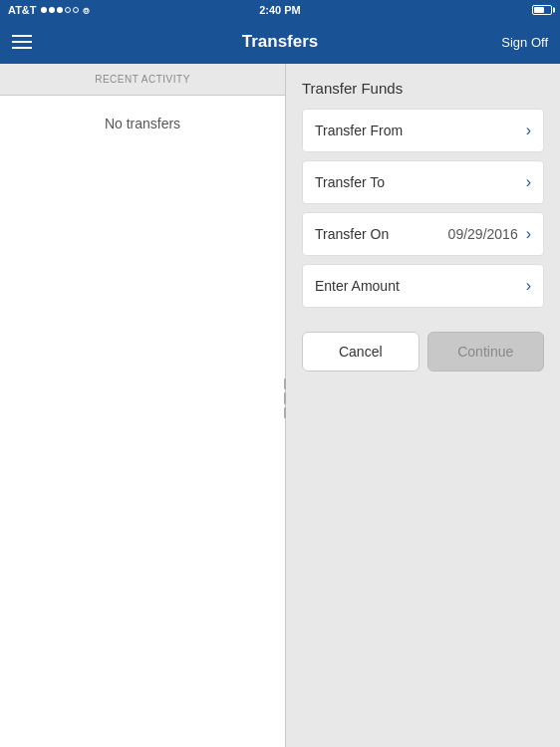  I want to click on hamburger-menu-button, so click(22, 42).